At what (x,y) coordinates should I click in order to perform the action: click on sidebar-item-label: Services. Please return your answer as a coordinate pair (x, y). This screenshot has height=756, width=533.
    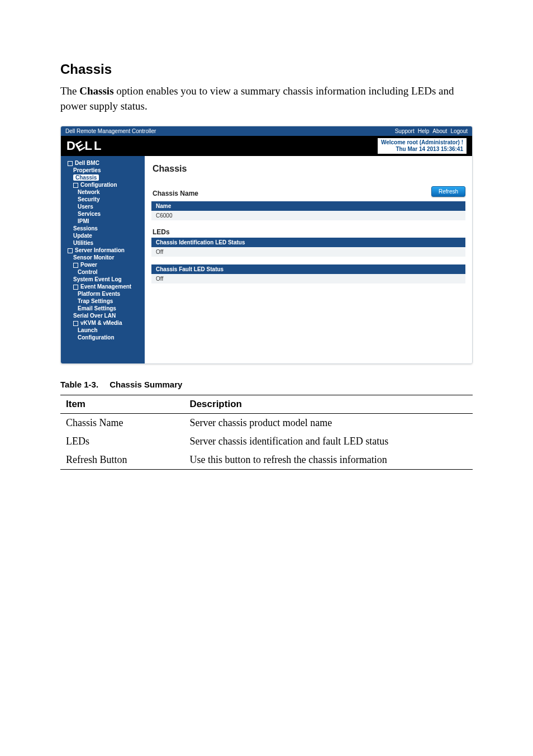
    Looking at the image, I should click on (89, 214).